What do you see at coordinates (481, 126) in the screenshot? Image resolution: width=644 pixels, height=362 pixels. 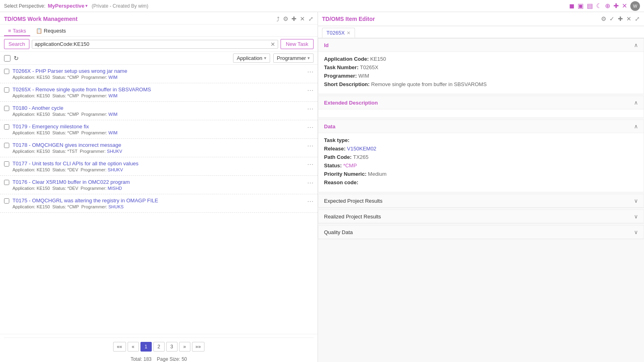 I see `section-data-header: Data ∧` at bounding box center [481, 126].